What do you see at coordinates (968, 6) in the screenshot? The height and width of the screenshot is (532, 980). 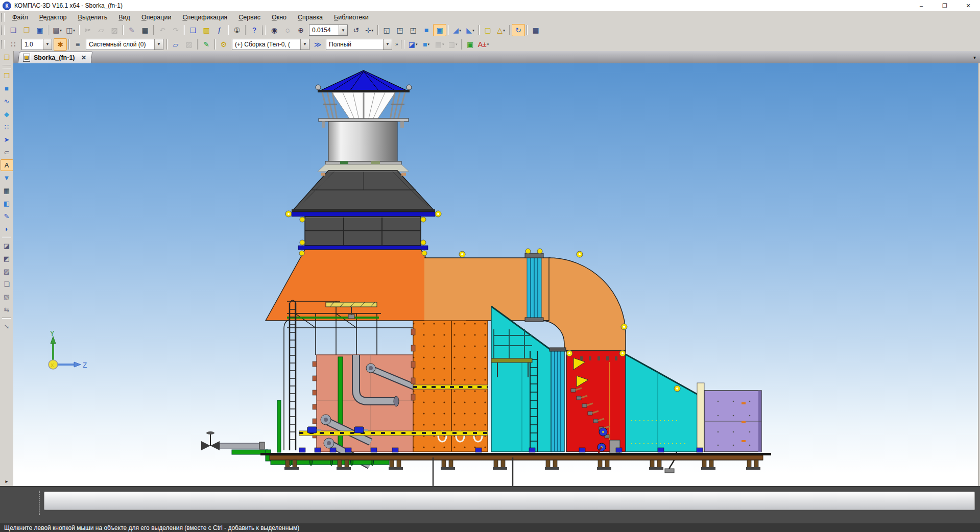 I see `close-button: ✕` at bounding box center [968, 6].